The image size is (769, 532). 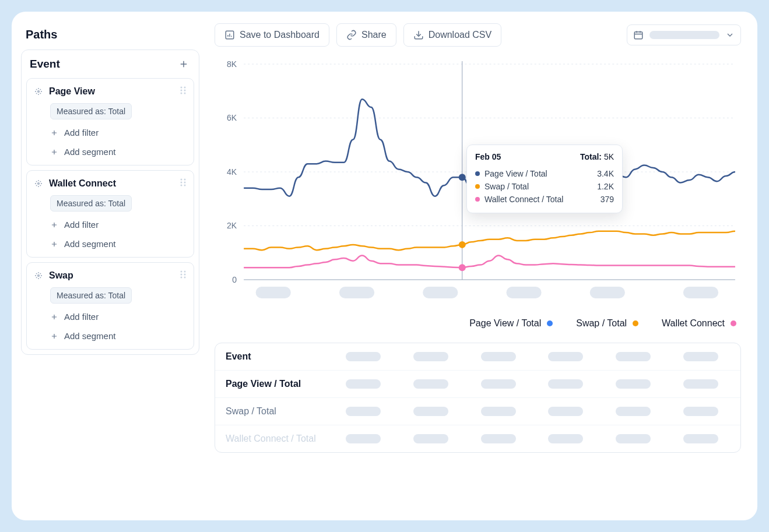 What do you see at coordinates (452, 35) in the screenshot?
I see `download-csv-button: Download CSV` at bounding box center [452, 35].